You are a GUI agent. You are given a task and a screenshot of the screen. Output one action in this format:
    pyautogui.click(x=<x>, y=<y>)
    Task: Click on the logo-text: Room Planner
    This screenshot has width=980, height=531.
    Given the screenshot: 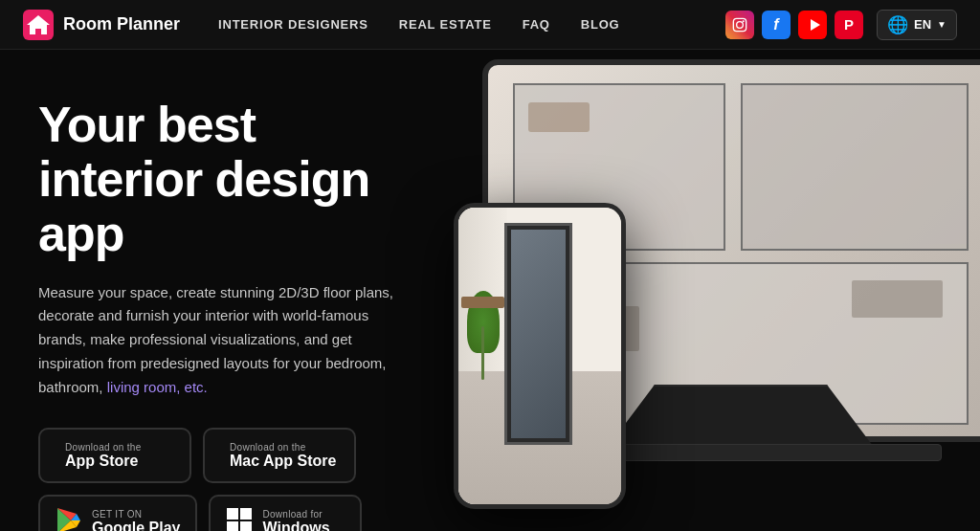 What is the action you would take?
    pyautogui.click(x=122, y=25)
    